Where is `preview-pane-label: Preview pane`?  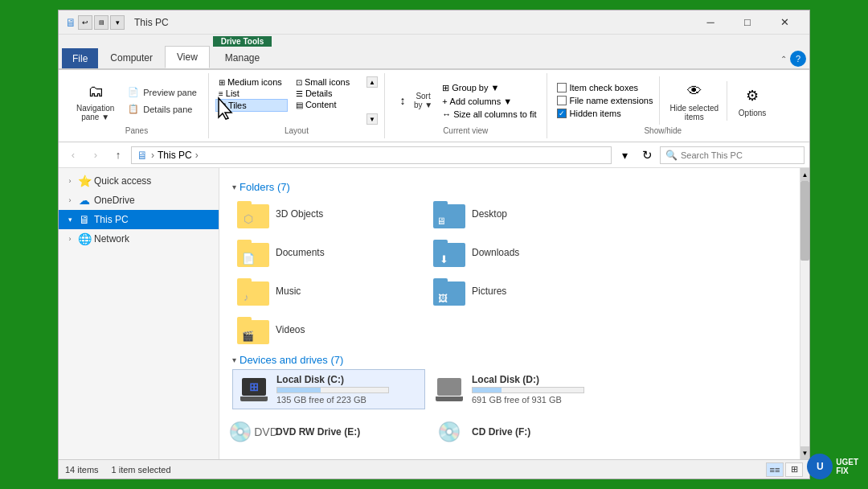 preview-pane-label: Preview pane is located at coordinates (170, 92).